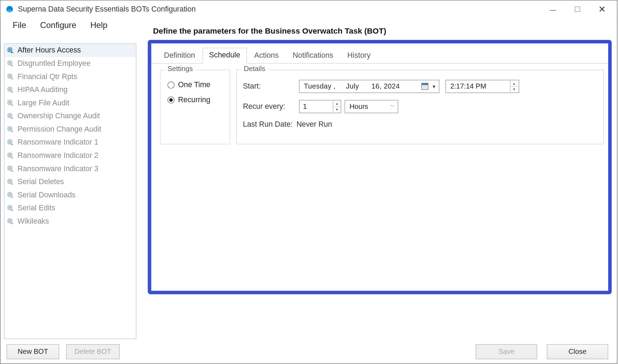 This screenshot has height=364, width=618. I want to click on start-time-value: 2:17:14 PM, so click(468, 87).